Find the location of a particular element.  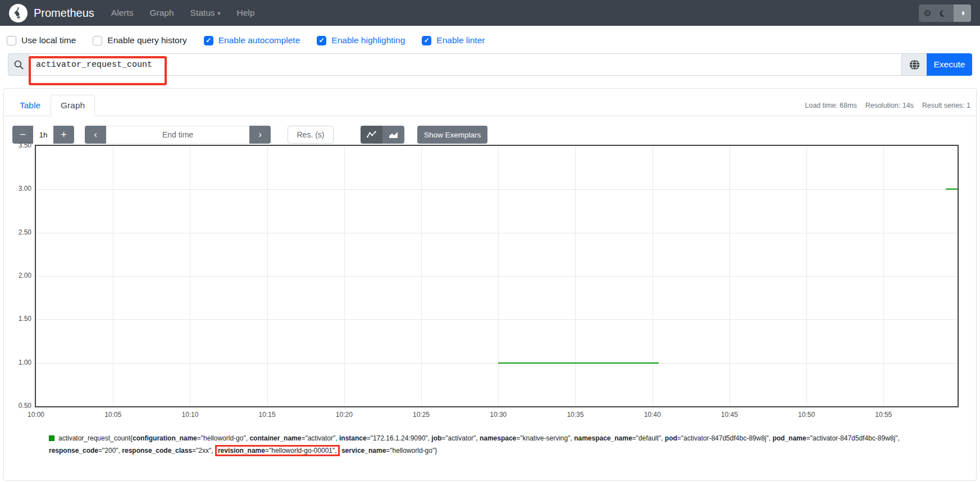

result-series-stat: Result series: 1 is located at coordinates (946, 105).